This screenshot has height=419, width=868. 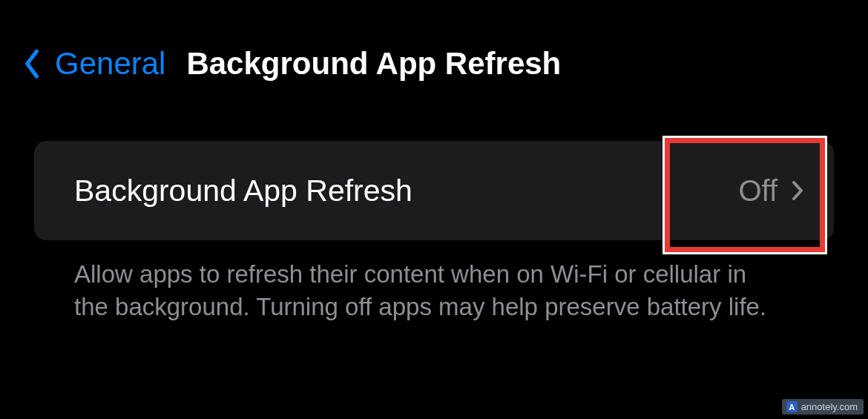 I want to click on watermark: A annotely.com, so click(x=823, y=406).